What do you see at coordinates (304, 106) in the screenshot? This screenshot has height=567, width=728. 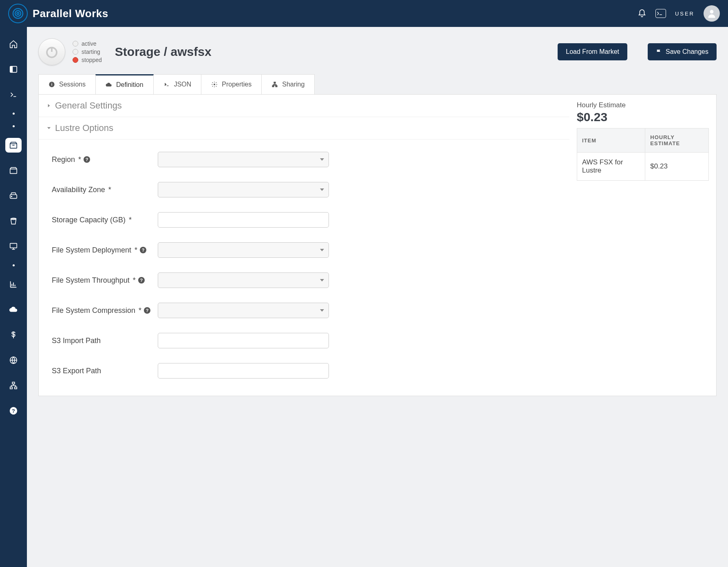 I see `section-general-settings: General Settings` at bounding box center [304, 106].